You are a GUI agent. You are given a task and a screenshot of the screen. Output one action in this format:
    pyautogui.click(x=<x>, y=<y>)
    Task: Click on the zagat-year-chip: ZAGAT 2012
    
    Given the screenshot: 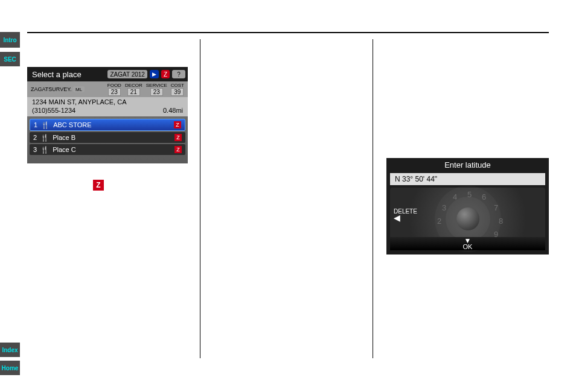 What is the action you would take?
    pyautogui.click(x=127, y=74)
    